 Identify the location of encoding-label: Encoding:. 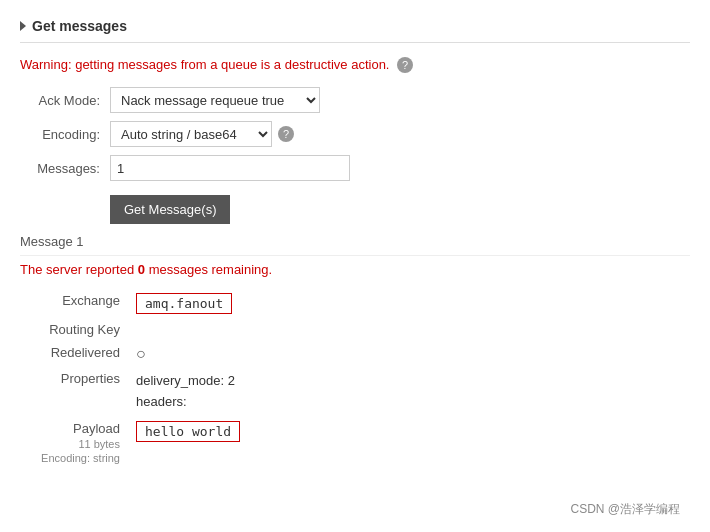
(65, 134).